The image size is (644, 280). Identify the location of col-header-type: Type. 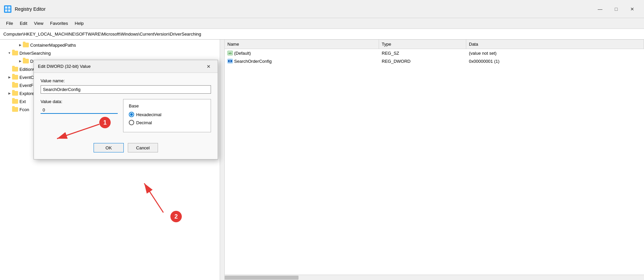
(423, 44).